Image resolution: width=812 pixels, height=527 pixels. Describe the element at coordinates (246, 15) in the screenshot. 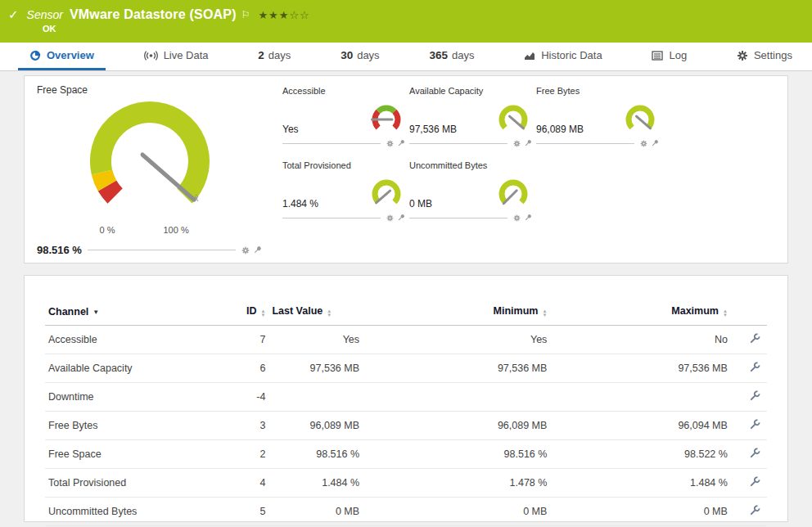

I see `favorite-flag-icon: ⚐` at that location.